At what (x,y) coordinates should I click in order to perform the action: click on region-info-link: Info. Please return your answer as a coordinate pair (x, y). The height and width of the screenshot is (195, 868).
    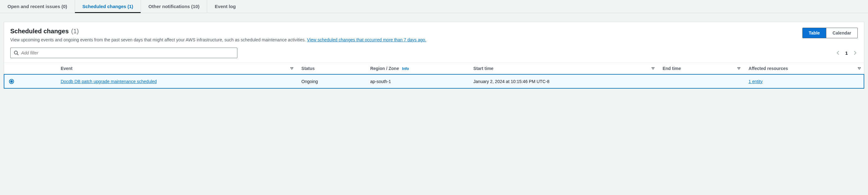
    Looking at the image, I should click on (405, 69).